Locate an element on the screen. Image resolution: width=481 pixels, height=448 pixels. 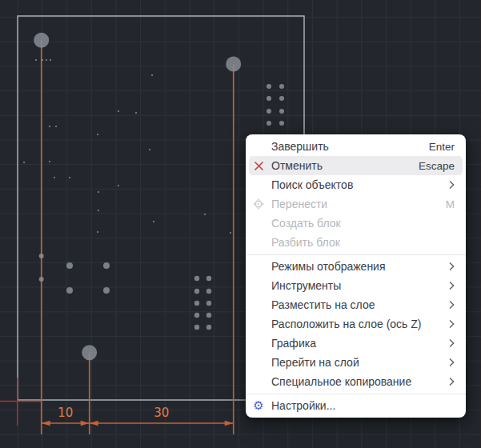
dimension-value-label: 10 is located at coordinates (66, 413).